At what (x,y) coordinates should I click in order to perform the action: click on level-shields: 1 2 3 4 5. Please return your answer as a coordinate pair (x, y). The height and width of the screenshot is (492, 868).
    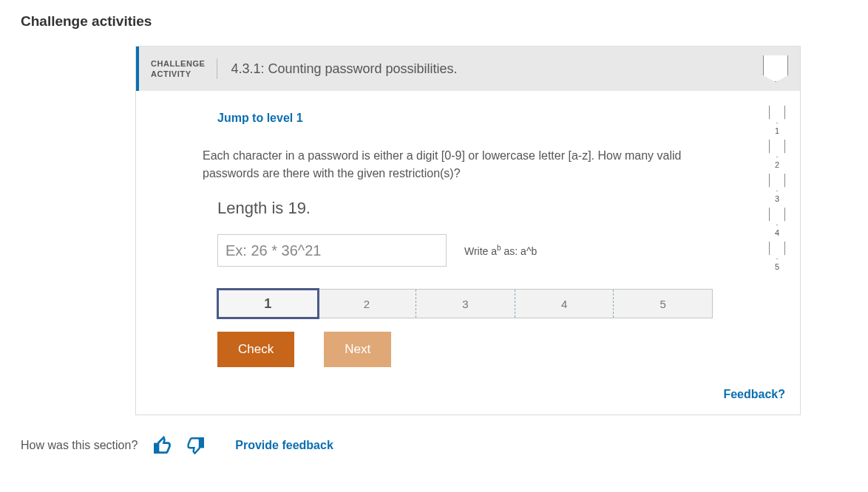
    Looking at the image, I should click on (777, 188).